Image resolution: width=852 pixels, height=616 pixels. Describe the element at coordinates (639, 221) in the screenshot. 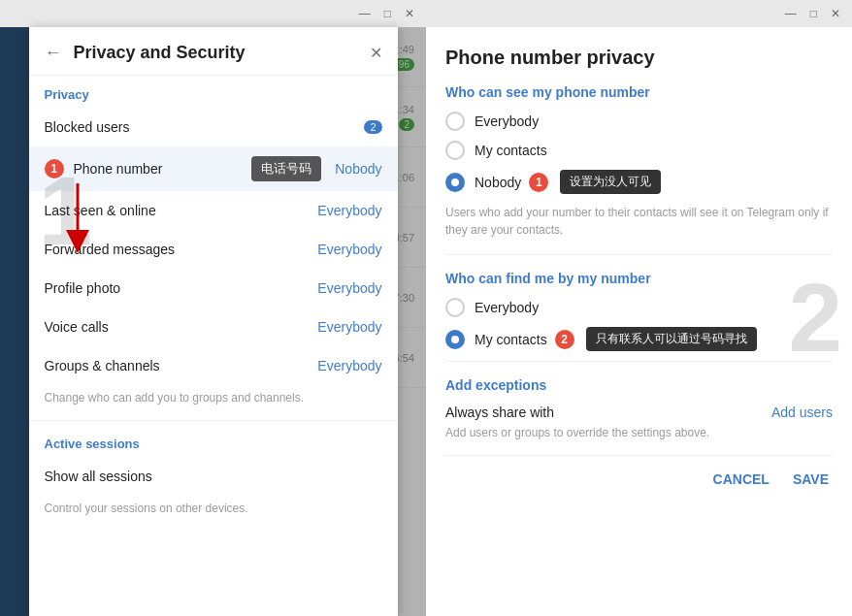

I see `see-info-text: Users who add your number to their conta…` at that location.